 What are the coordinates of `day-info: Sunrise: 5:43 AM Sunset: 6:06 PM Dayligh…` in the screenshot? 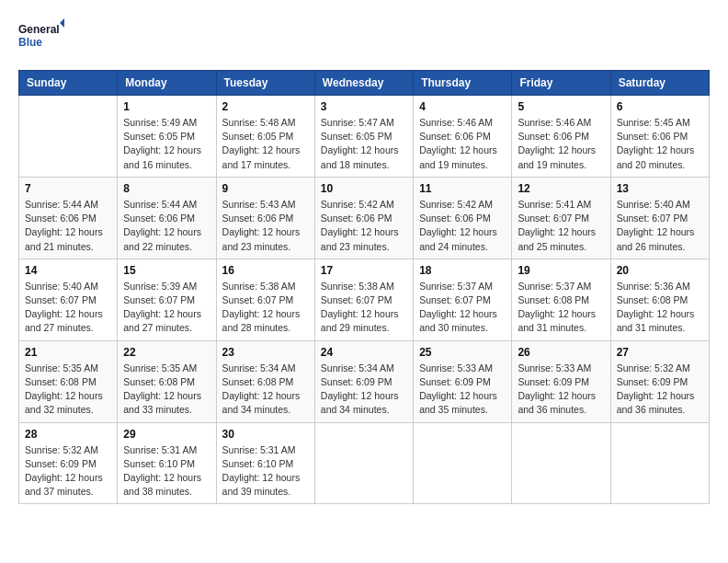 It's located at (266, 226).